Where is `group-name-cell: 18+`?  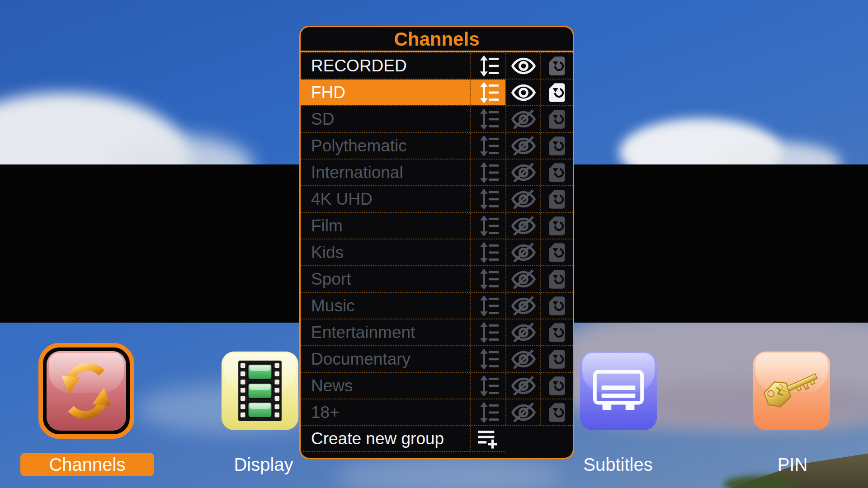 group-name-cell: 18+ is located at coordinates (385, 412).